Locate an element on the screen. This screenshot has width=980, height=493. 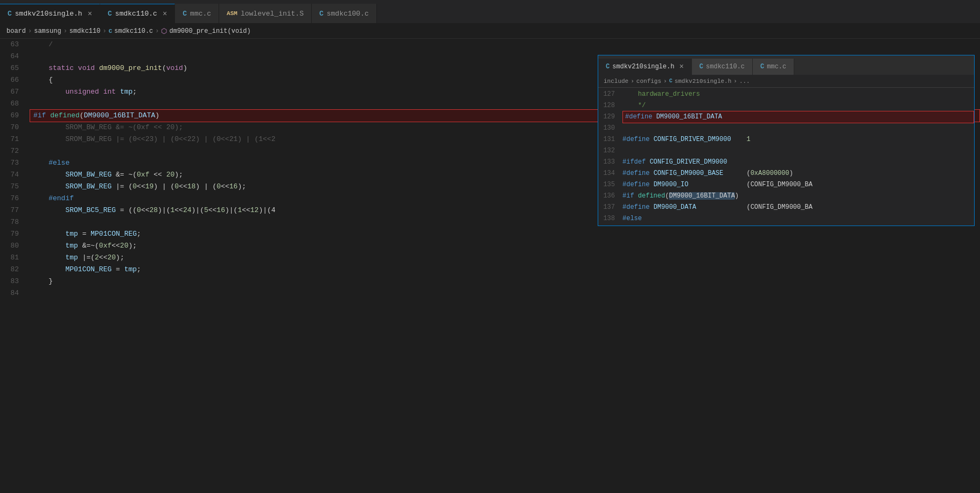
breadcrumb-c-icon: C is located at coordinates (111, 31).